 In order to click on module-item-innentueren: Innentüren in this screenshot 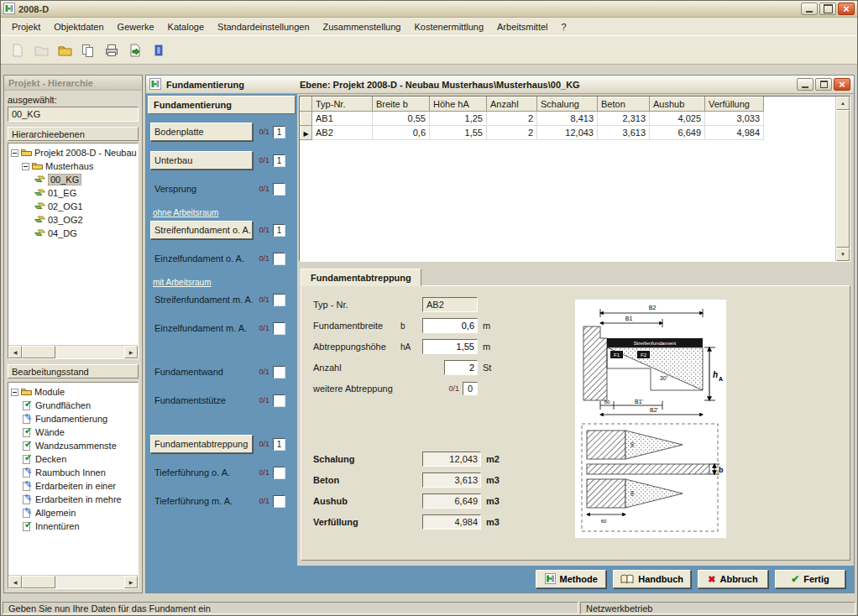, I will do `click(74, 526)`.